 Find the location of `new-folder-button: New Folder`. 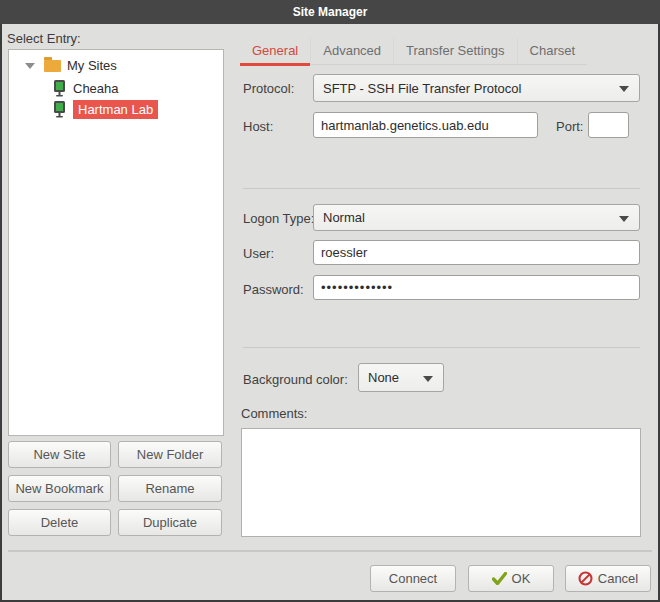

new-folder-button: New Folder is located at coordinates (170, 454).